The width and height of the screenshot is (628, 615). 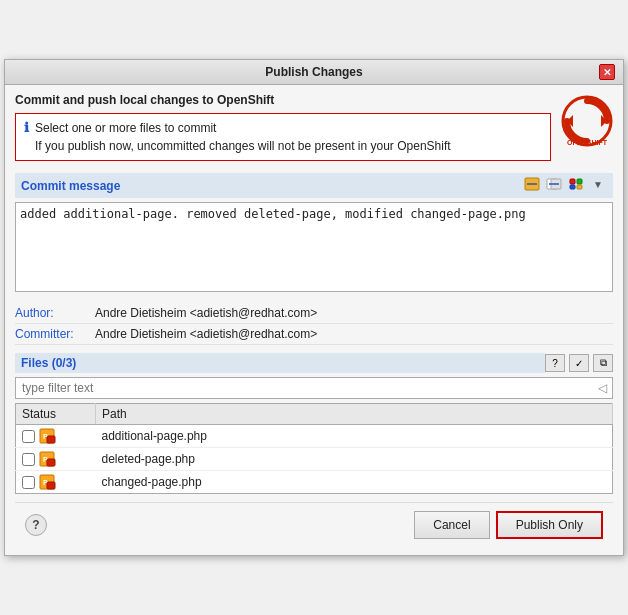 I want to click on col-header-status: Status, so click(x=56, y=414).